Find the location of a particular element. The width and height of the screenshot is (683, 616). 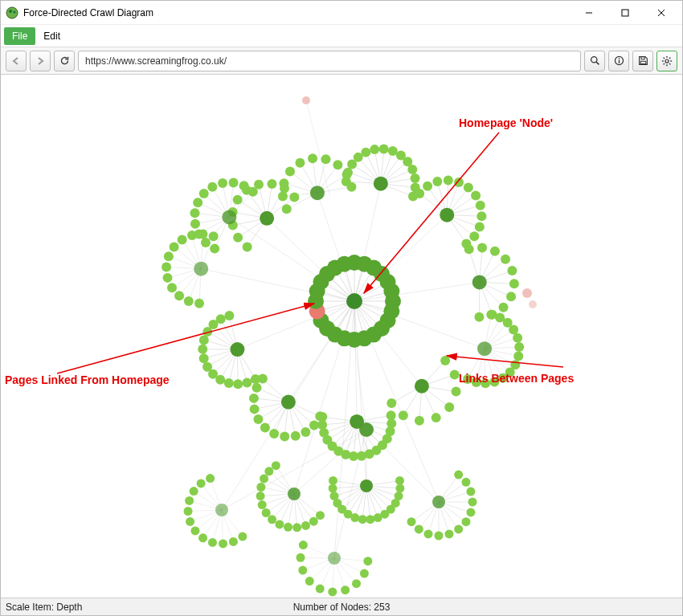

minimize-button is located at coordinates (588, 13).